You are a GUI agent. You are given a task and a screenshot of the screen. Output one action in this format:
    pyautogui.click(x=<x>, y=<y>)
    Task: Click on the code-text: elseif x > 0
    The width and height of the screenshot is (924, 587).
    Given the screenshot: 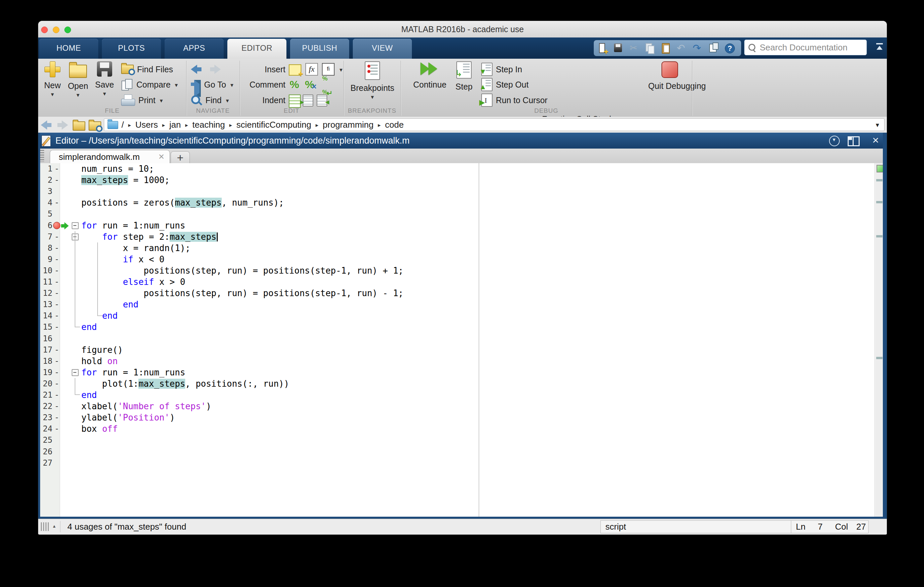 What is the action you would take?
    pyautogui.click(x=134, y=282)
    